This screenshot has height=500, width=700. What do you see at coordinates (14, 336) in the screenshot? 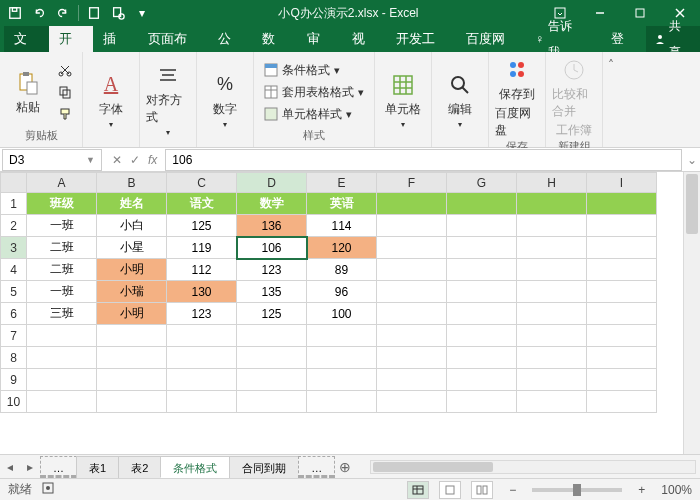
I see `row-header: 7` at bounding box center [14, 336].